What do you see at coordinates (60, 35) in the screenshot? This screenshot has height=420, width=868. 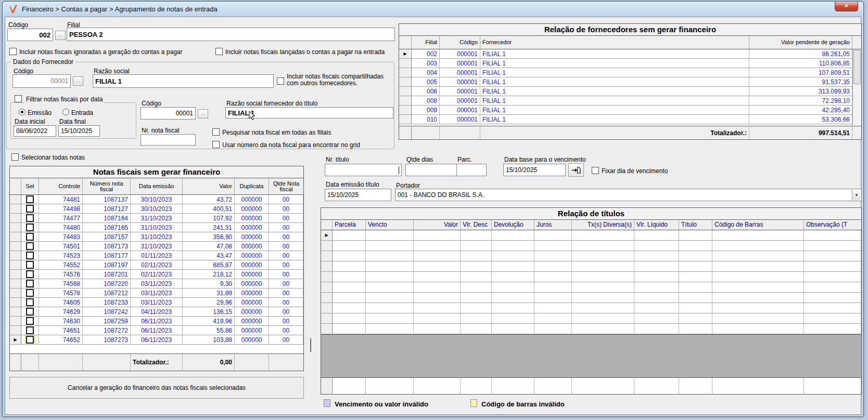 I see `codigo-browse-button: ...` at bounding box center [60, 35].